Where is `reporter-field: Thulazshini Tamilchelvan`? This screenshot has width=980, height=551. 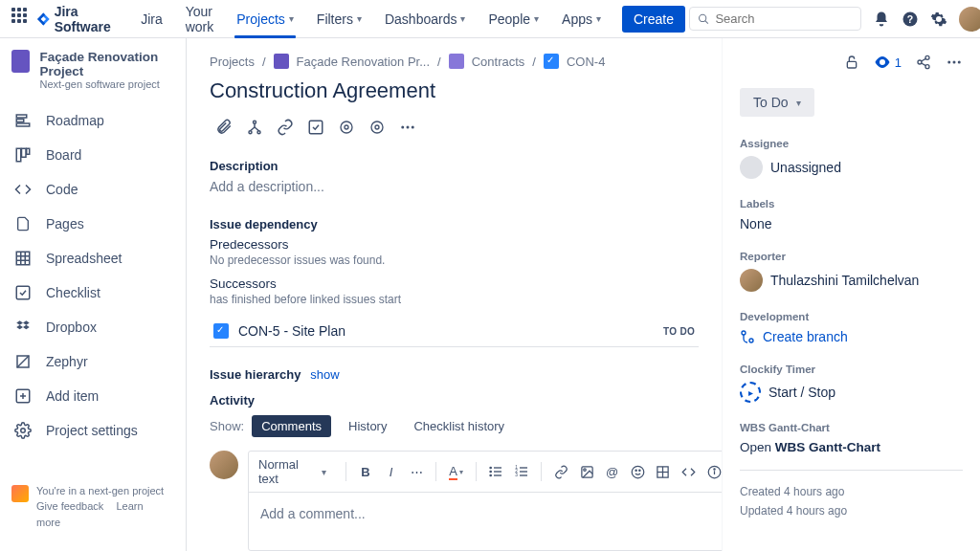
reporter-field: Thulazshini Tamilchelvan is located at coordinates (852, 280).